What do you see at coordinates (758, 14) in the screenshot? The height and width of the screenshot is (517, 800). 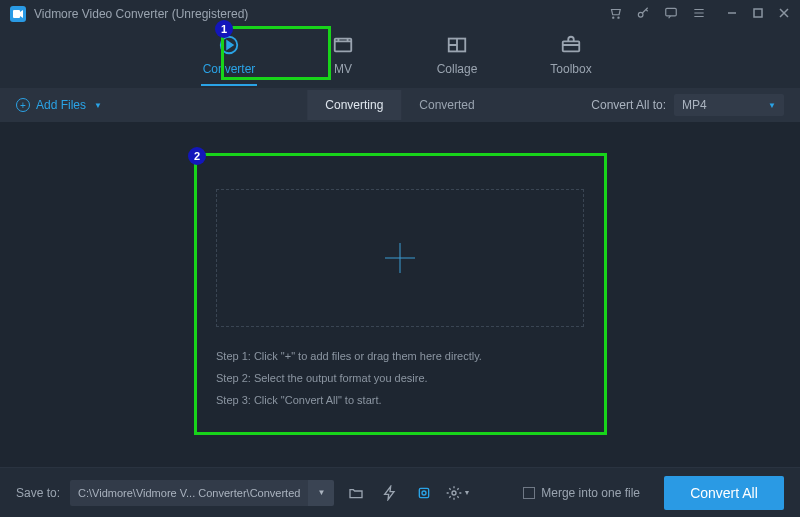 I see `maximize-button` at bounding box center [758, 14].